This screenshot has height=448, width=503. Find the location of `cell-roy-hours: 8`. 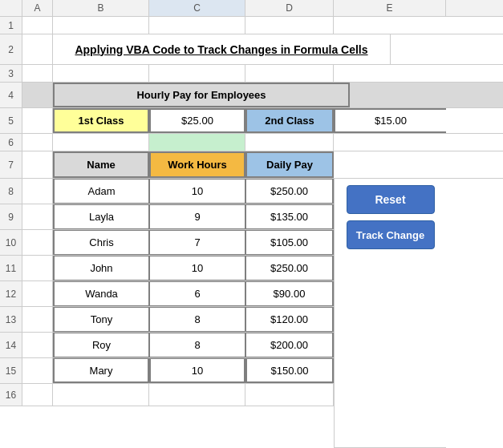

cell-roy-hours: 8 is located at coordinates (197, 345).